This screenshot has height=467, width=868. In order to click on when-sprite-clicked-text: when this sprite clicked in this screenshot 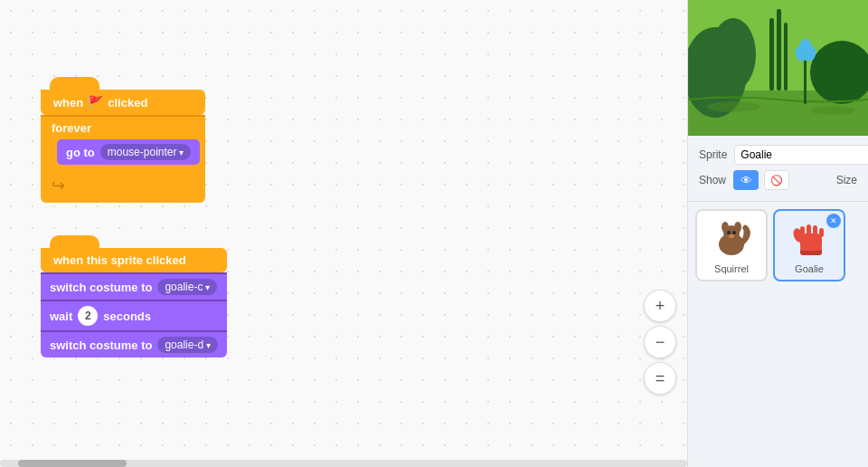, I will do `click(119, 261)`.